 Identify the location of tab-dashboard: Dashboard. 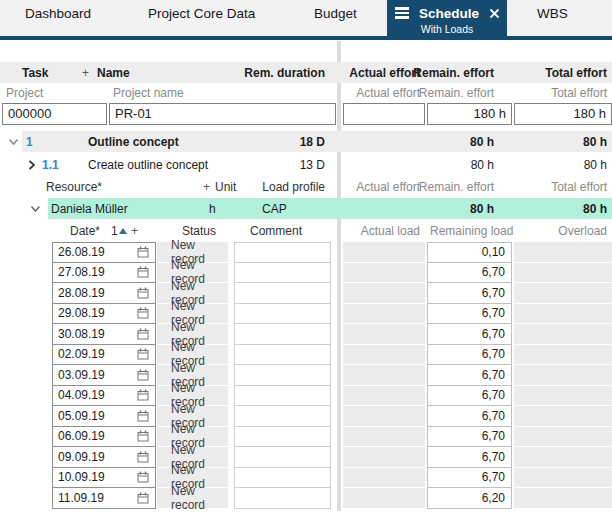
(58, 14).